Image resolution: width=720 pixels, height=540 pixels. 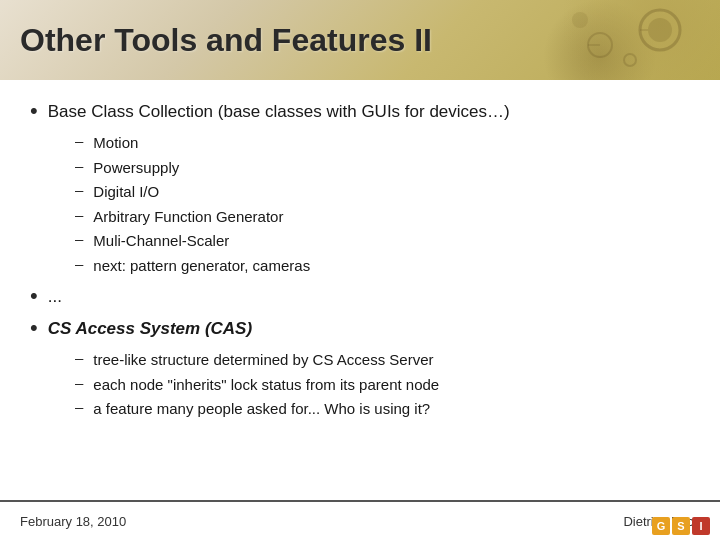 I want to click on sub-text-arbitrary: Arbitrary Function Generator, so click(x=188, y=218).